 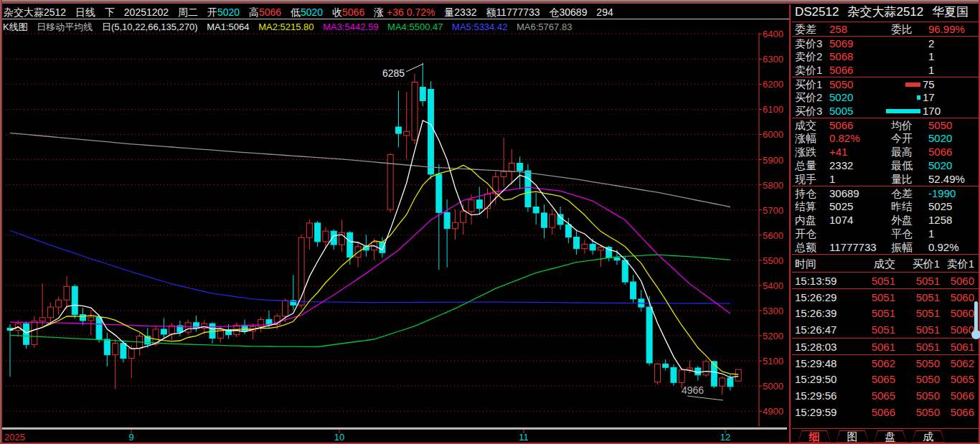 What do you see at coordinates (976, 323) in the screenshot?
I see `tape-scrollbar-thumb` at bounding box center [976, 323].